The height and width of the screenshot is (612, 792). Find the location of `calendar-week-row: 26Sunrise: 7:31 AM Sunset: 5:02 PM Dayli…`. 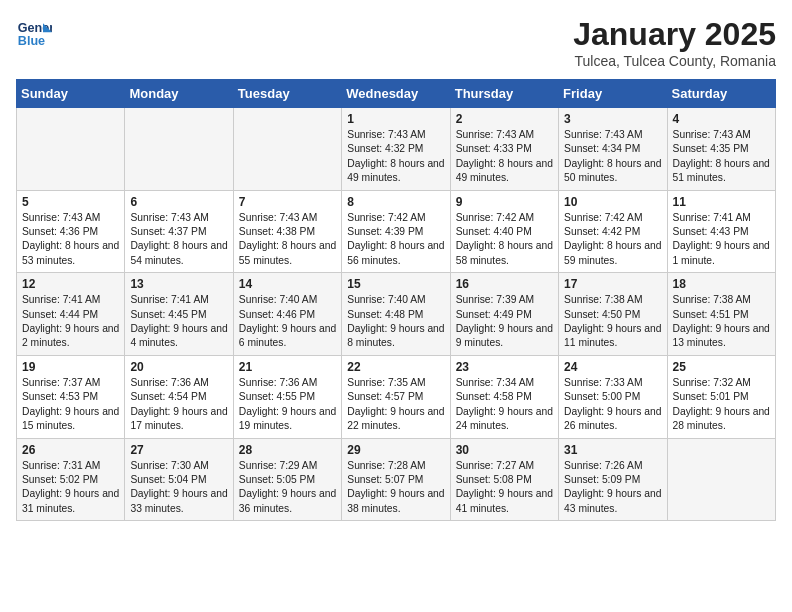

calendar-week-row: 26Sunrise: 7:31 AM Sunset: 5:02 PM Dayli… is located at coordinates (396, 480).